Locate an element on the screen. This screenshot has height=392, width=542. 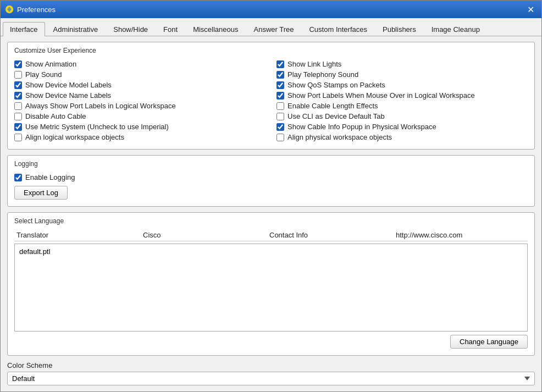
chk-cli-default-tab-label: Use CLI as Device Default Tab is located at coordinates (336, 117).